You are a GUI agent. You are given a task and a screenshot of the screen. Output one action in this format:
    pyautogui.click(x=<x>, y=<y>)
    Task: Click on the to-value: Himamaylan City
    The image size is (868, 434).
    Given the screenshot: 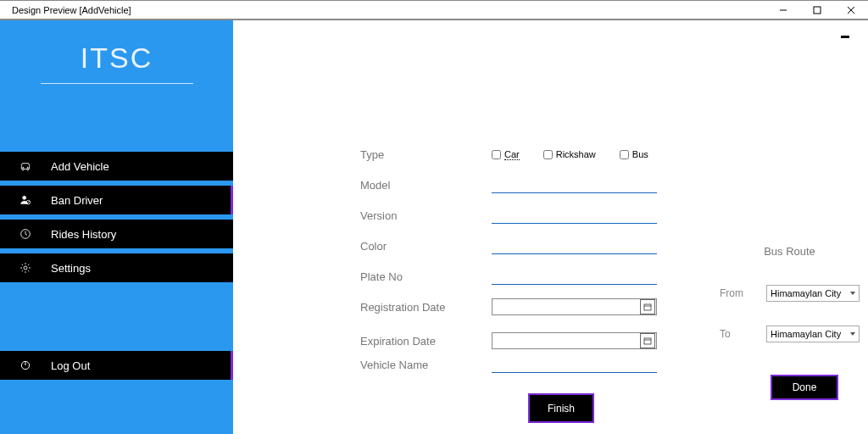 What is the action you would take?
    pyautogui.click(x=805, y=334)
    